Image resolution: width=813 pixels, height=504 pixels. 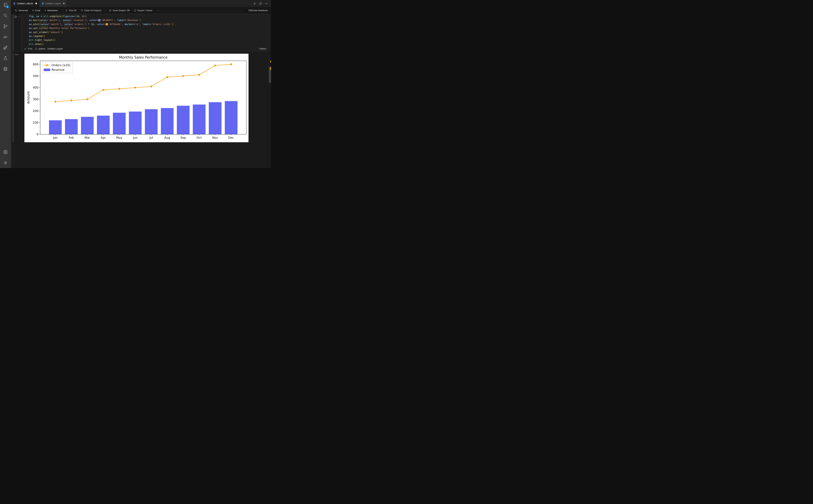 I want to click on line-marker-Apr, so click(x=103, y=90).